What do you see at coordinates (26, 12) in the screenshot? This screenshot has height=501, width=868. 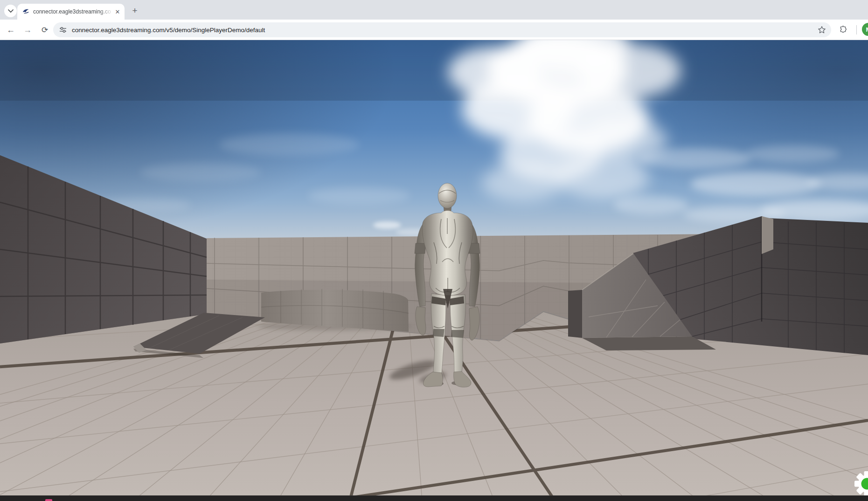 I see `eagle-favicon-icon` at bounding box center [26, 12].